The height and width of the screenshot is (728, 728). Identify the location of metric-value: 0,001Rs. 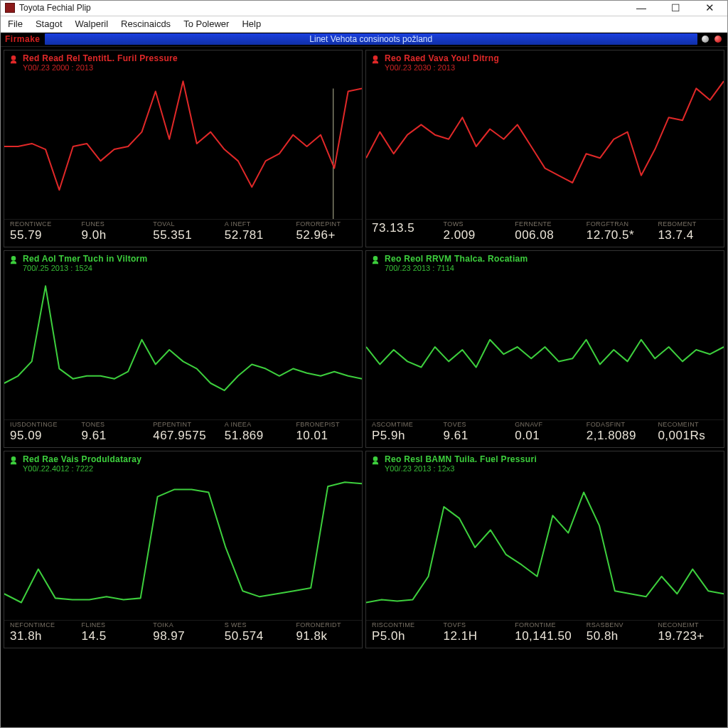
(681, 435).